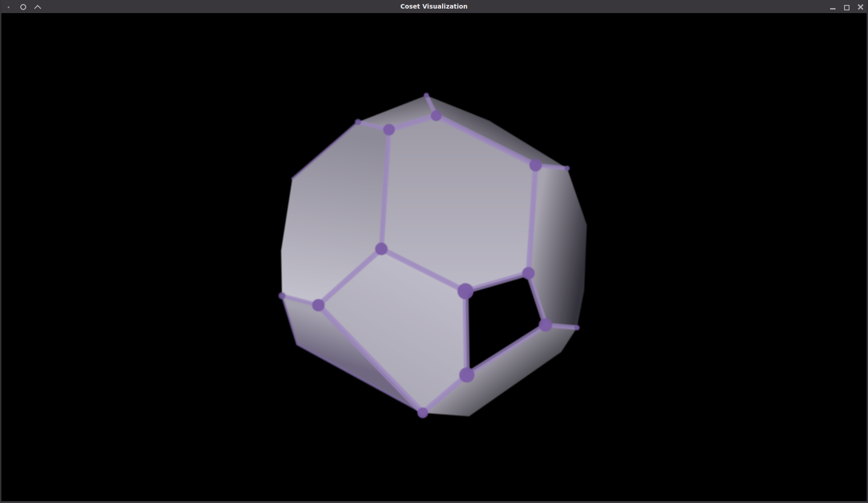 The image size is (868, 503). Describe the element at coordinates (833, 9) in the screenshot. I see `minimize-icon` at that location.